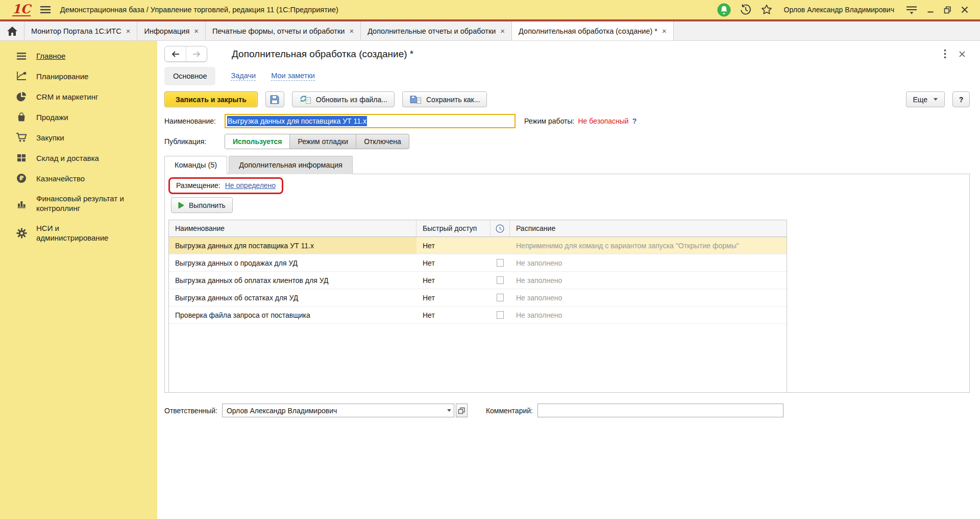  What do you see at coordinates (293, 297) in the screenshot?
I see `command-name-cell: Выгрузка данных об остатках для УД` at bounding box center [293, 297].